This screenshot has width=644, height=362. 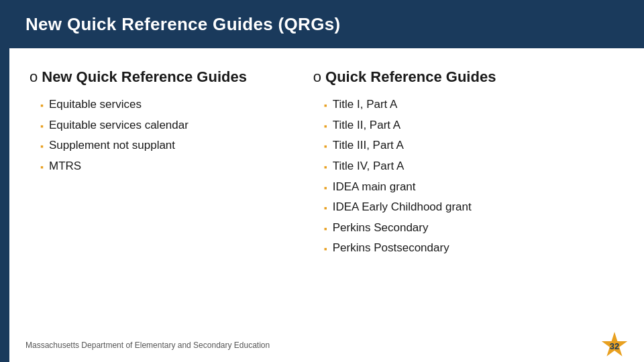 I want to click on left-heading-text: New Quick Reference Guides, so click(x=144, y=77).